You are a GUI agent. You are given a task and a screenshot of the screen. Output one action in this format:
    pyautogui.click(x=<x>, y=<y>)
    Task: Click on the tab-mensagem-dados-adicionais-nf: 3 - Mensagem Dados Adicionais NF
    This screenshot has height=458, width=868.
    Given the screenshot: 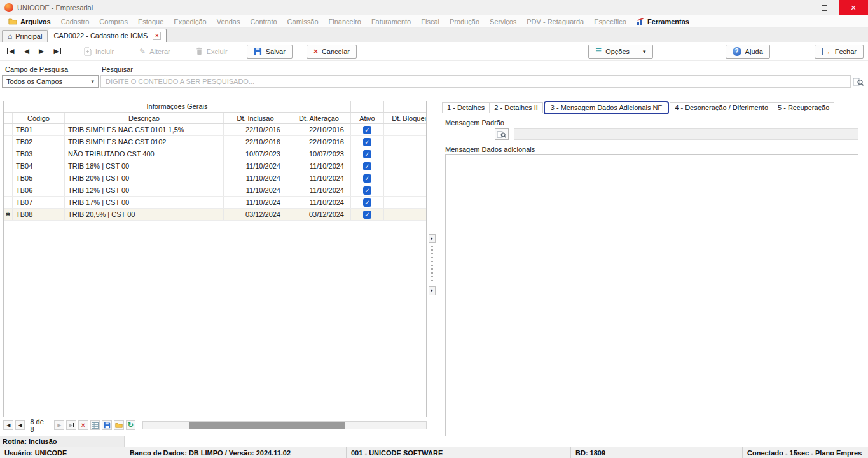 What is the action you would take?
    pyautogui.click(x=607, y=108)
    